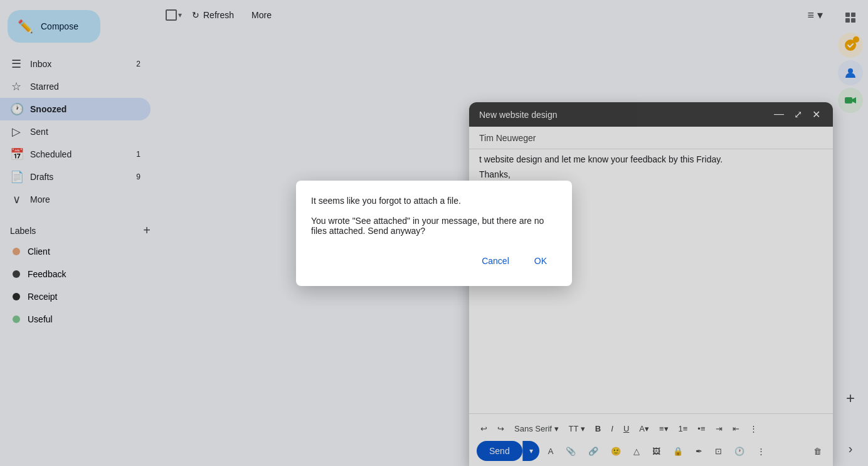  I want to click on dialog-message1: It seems like you forgot to attach a fil…, so click(434, 201).